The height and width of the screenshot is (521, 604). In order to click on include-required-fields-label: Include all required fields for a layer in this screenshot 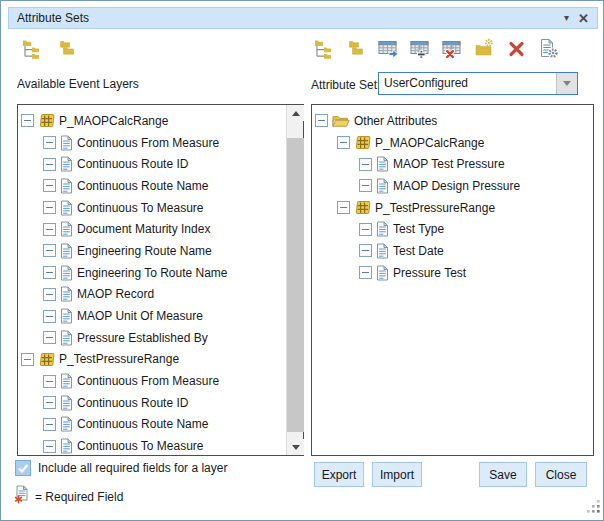, I will do `click(132, 468)`.